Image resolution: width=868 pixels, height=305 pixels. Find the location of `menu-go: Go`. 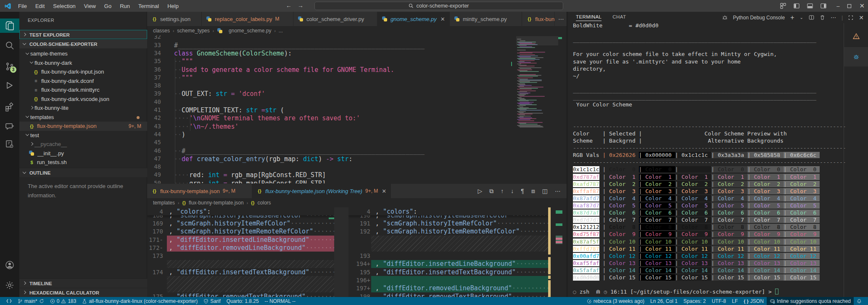

menu-go: Go is located at coordinates (108, 6).